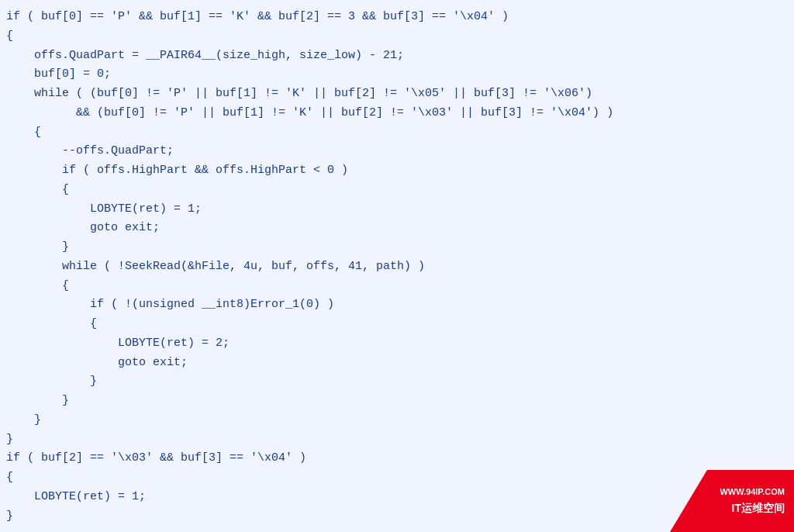  I want to click on code-line: LOBYTE(ret) = 2;, so click(397, 344).